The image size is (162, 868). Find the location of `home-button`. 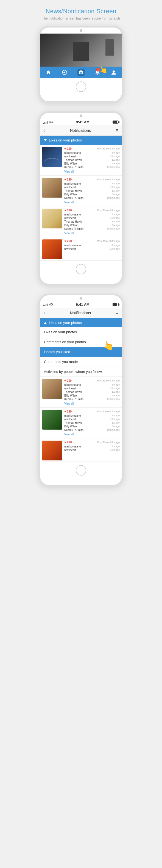

home-button is located at coordinates (81, 87).